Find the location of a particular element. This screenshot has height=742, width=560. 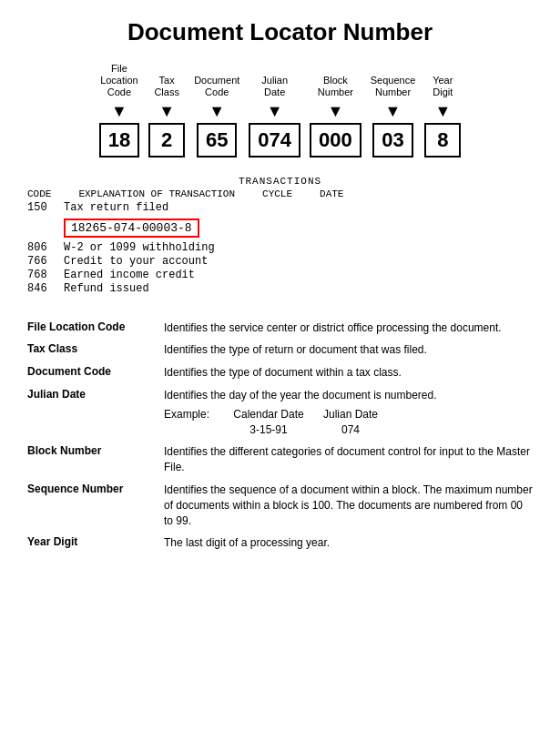

trans-row: 766Credit to your account is located at coordinates (280, 261).